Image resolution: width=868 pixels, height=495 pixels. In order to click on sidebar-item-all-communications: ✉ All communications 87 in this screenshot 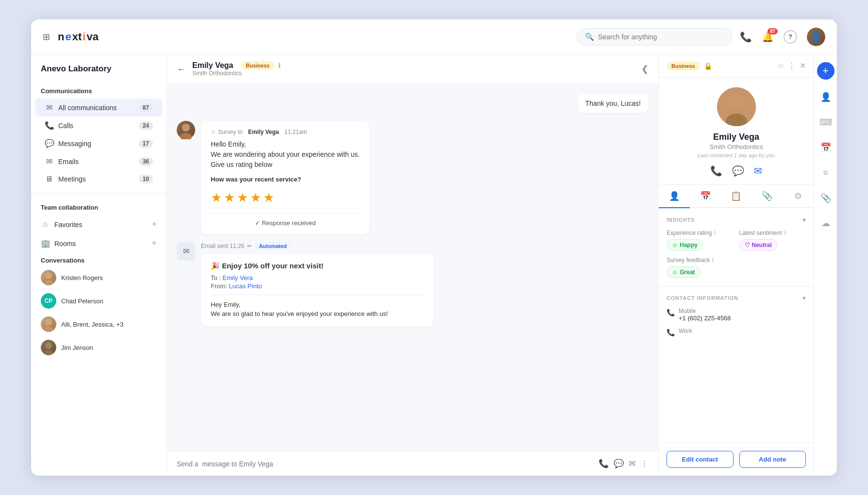, I will do `click(99, 108)`.